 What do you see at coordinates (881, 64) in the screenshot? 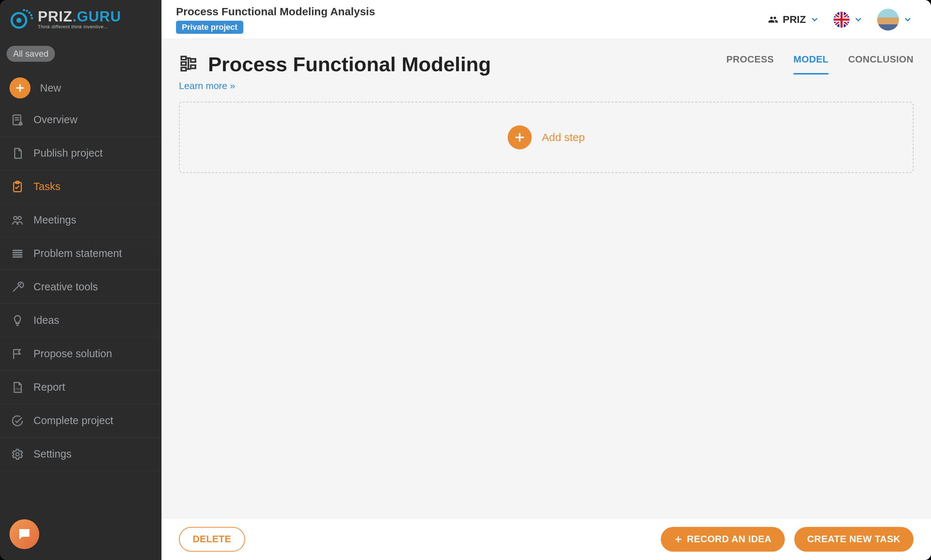
I see `tab-conclusion: CONCLUSION` at bounding box center [881, 64].